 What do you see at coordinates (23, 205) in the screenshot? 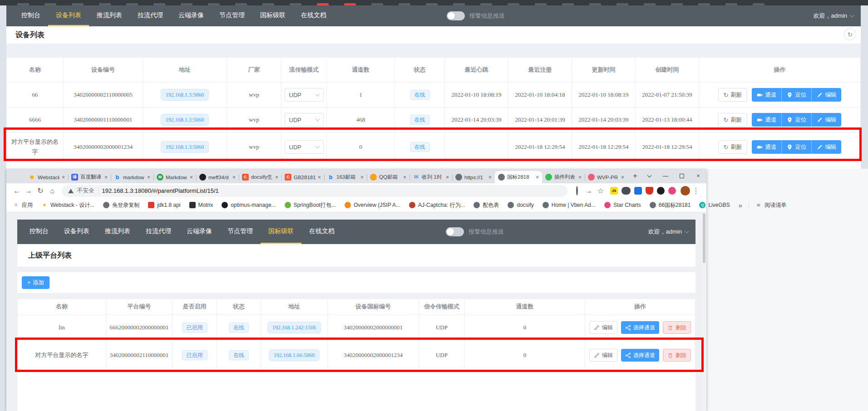
I see `apps-bookmark: ∷应用` at bounding box center [23, 205].